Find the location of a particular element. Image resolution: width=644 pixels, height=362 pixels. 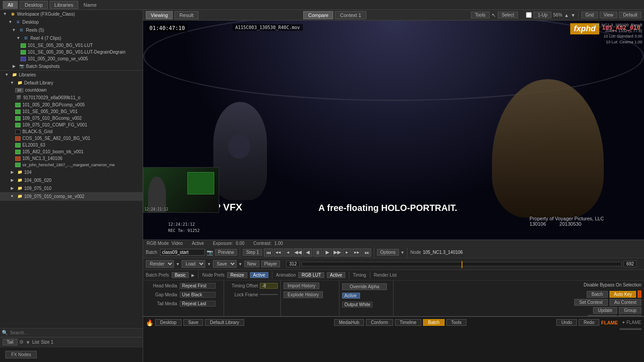

clip-item-1: 101_SE_005_200_BG_V01-LUT-DegrainDegrain is located at coordinates (72, 52).